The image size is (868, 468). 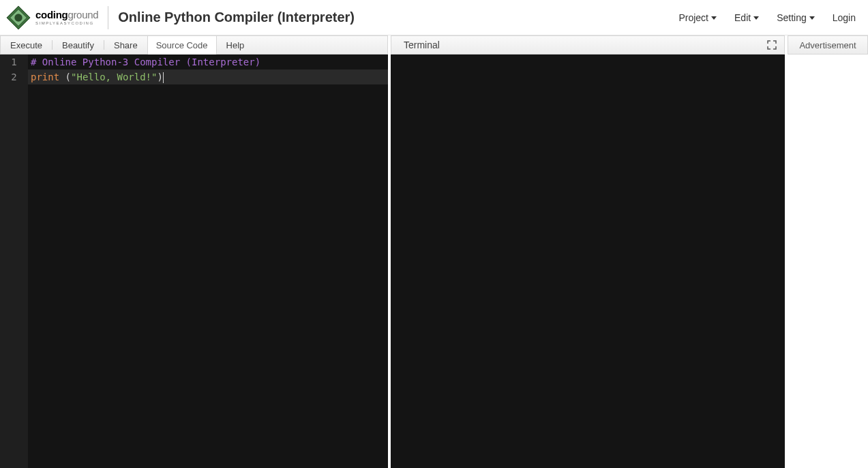 What do you see at coordinates (796, 18) in the screenshot?
I see `menu-setting: Setting` at bounding box center [796, 18].